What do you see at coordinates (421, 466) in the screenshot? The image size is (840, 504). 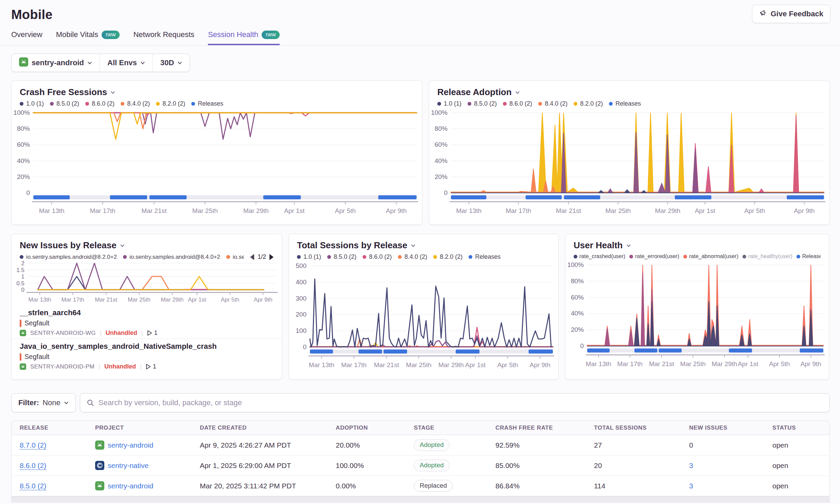 I see `table-body: 8.7.0 (2) sentry-android Apr 9, 2025 4:2…` at bounding box center [421, 466].